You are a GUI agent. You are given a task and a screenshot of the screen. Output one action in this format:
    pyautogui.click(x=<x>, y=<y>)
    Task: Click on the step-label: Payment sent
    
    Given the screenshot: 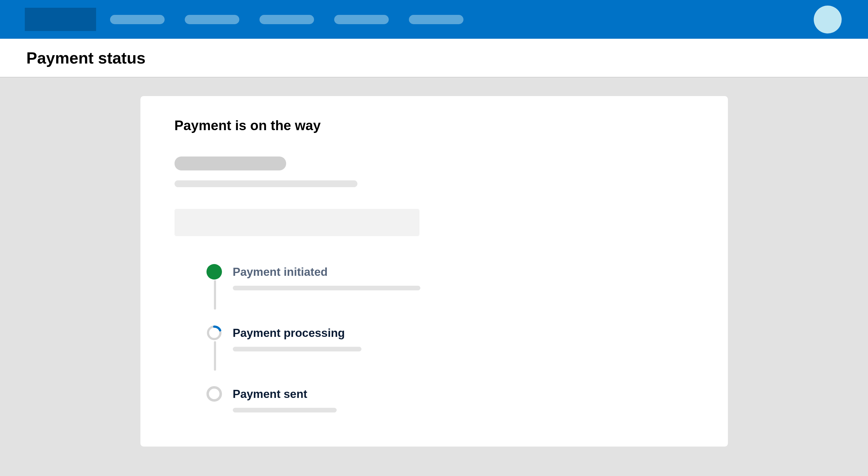 What is the action you would take?
    pyautogui.click(x=285, y=394)
    